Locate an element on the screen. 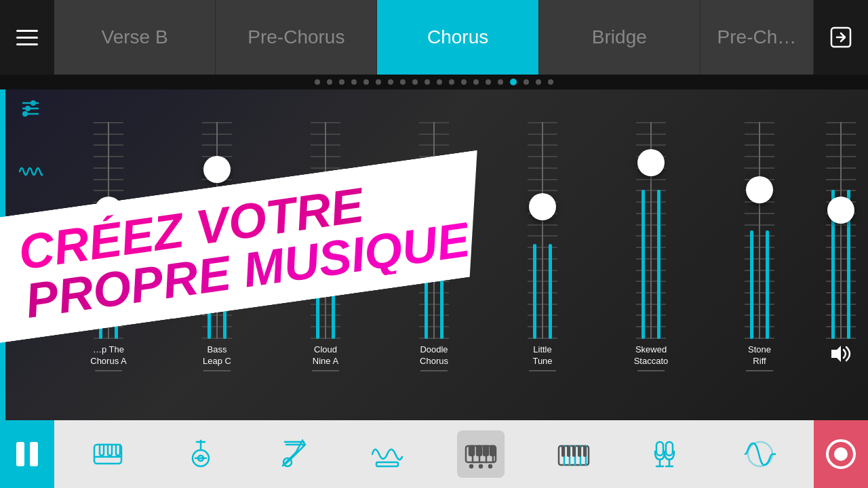 The height and width of the screenshot is (488, 868). piano-keys-button is located at coordinates (574, 454).